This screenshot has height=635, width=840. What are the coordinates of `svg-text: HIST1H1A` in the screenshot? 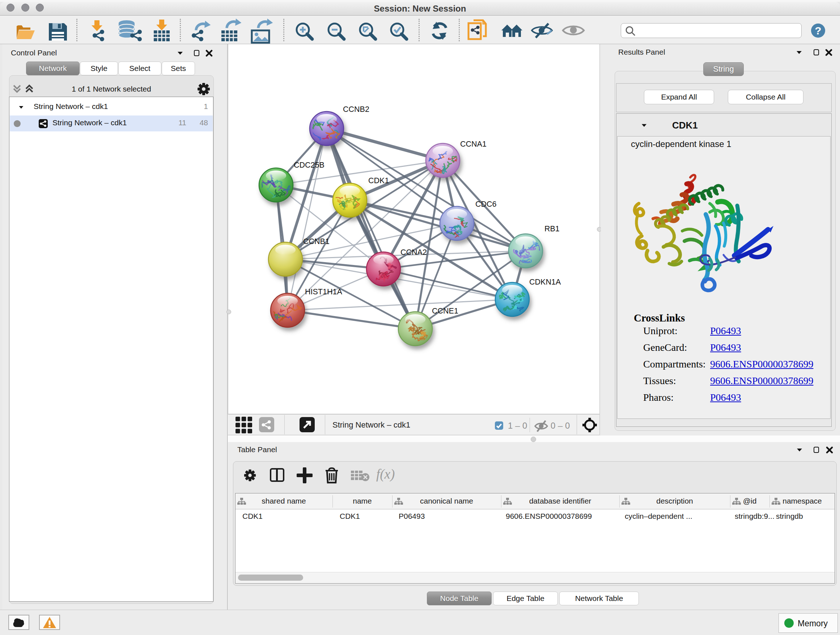 It's located at (324, 292).